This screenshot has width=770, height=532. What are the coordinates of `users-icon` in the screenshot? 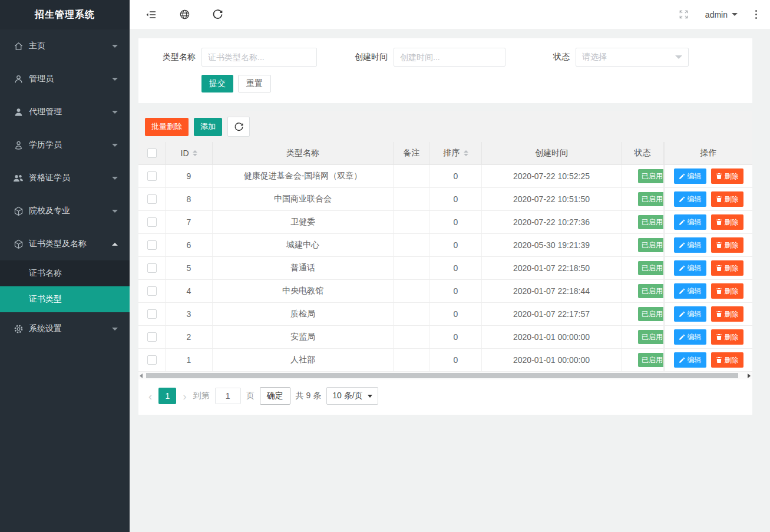 It's located at (18, 178).